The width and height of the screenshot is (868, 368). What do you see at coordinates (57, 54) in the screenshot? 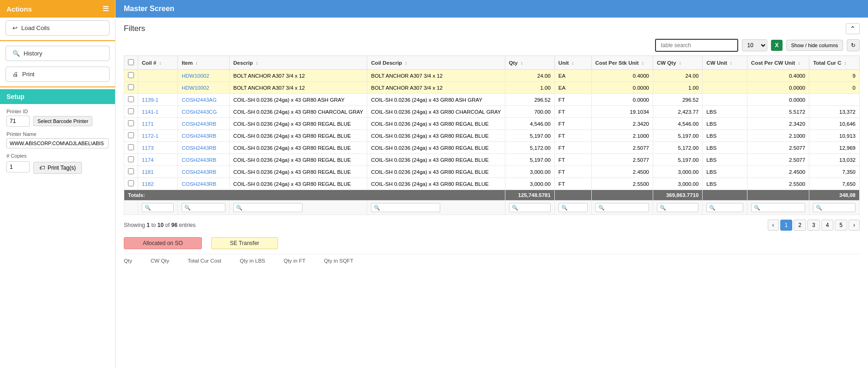
I see `history-button: 🔍 History` at bounding box center [57, 54].